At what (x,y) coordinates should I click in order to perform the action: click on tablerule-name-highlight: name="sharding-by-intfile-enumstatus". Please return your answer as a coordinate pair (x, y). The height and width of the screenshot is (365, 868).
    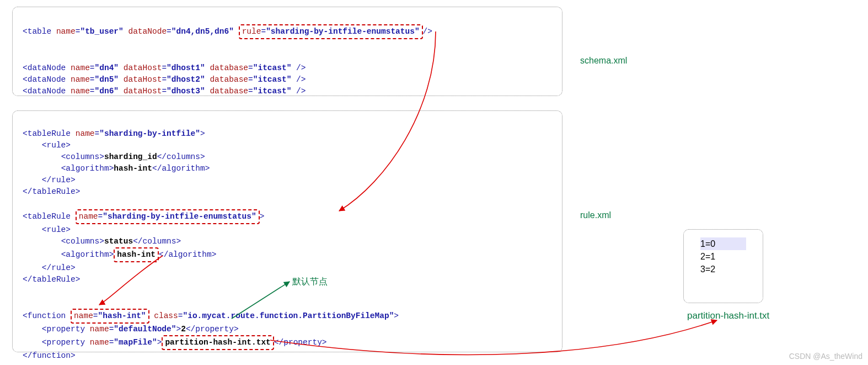
    Looking at the image, I should click on (168, 216).